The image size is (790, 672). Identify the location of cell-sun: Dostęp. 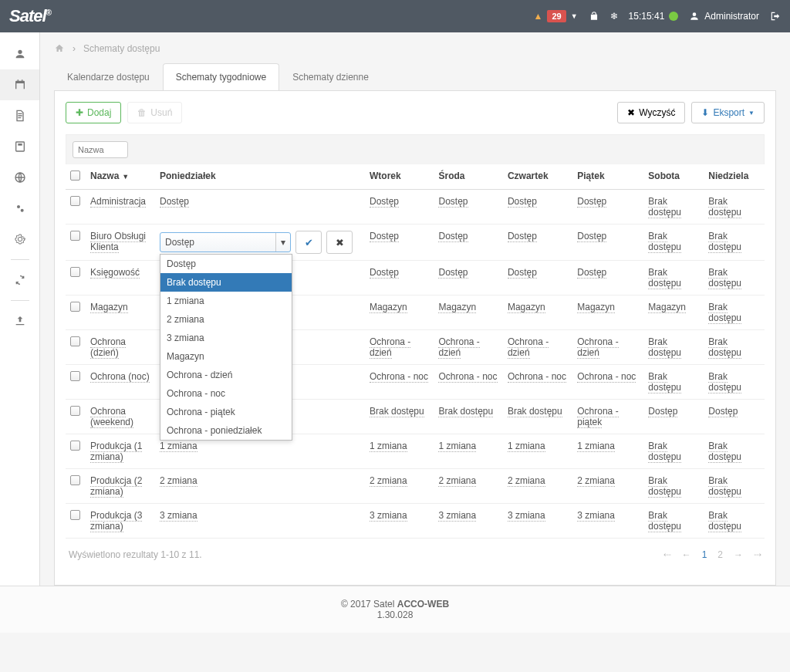
(723, 412).